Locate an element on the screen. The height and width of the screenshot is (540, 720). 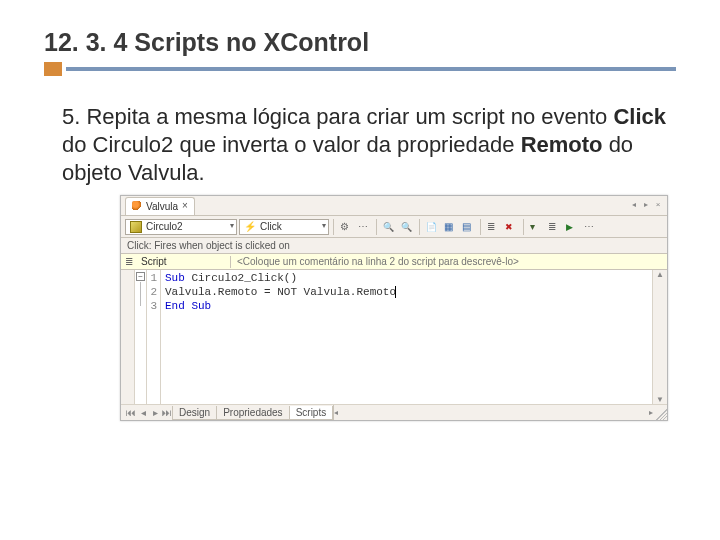
comment-row: Script is located at coordinates (394, 262).